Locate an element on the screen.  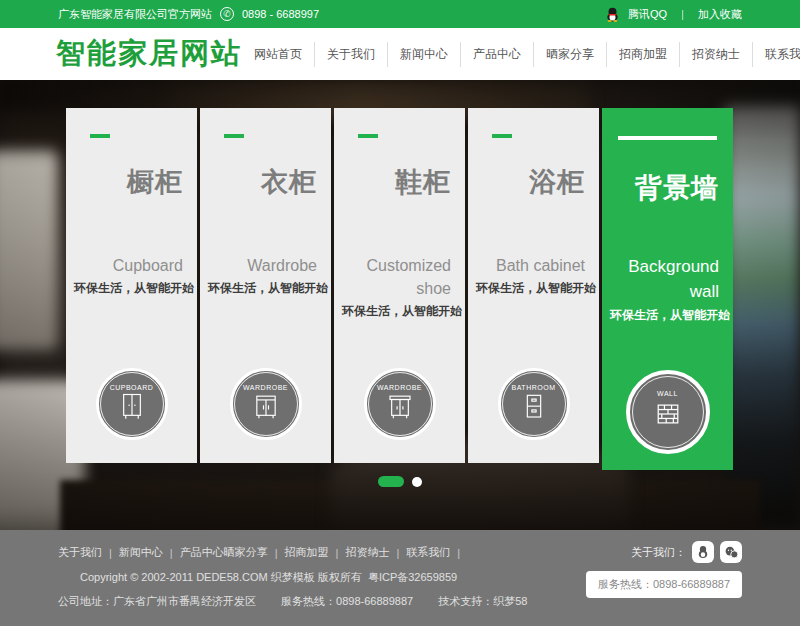
card-title: 鞋柜 is located at coordinates (423, 182).